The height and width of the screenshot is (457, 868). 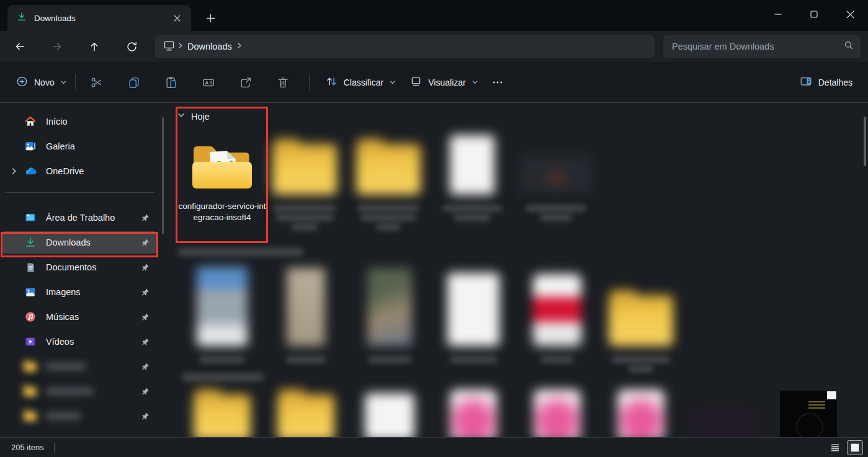 I want to click on breadcrumb-bar: Downloads, so click(x=405, y=47).